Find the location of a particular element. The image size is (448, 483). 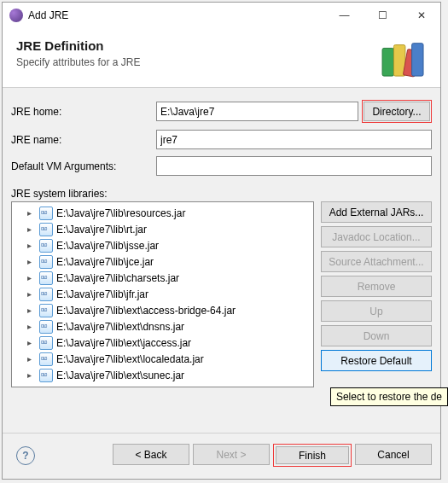

header-subtitle: Specify attributes for a JRE is located at coordinates (222, 62).